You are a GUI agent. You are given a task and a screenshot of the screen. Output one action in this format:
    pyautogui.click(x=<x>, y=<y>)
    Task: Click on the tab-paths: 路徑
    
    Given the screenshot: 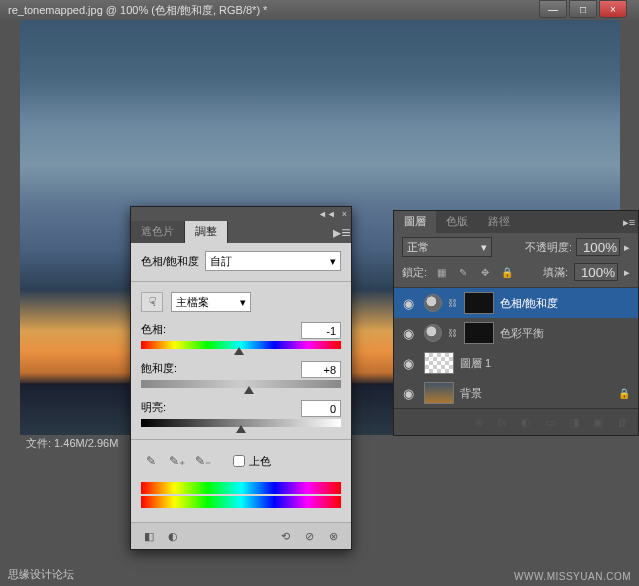 What is the action you would take?
    pyautogui.click(x=499, y=222)
    